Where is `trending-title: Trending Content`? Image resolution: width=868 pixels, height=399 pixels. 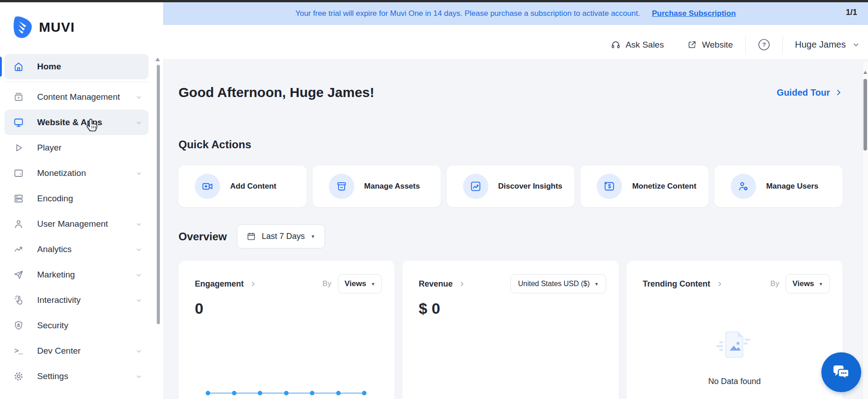 trending-title: Trending Content is located at coordinates (677, 284).